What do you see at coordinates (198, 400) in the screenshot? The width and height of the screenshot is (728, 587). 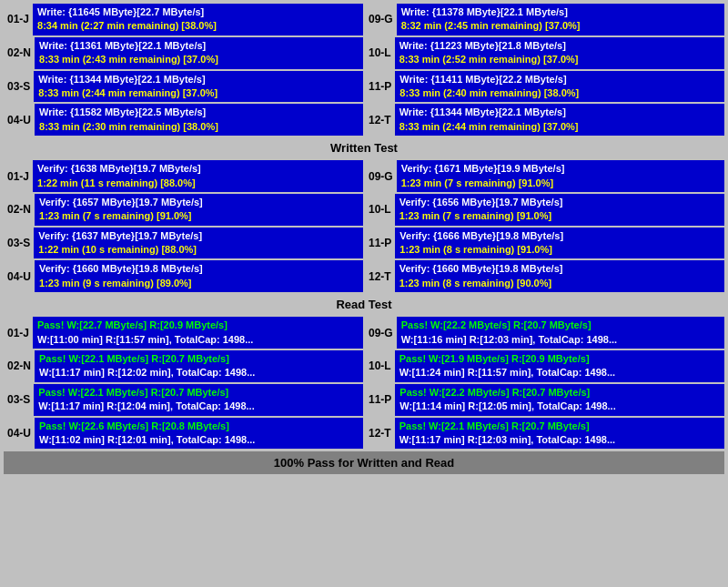 I see `cell-data-03-s: Pass! W:[22.1 MByte/s] R:[20.7 MByte/s]W…` at bounding box center [198, 400].